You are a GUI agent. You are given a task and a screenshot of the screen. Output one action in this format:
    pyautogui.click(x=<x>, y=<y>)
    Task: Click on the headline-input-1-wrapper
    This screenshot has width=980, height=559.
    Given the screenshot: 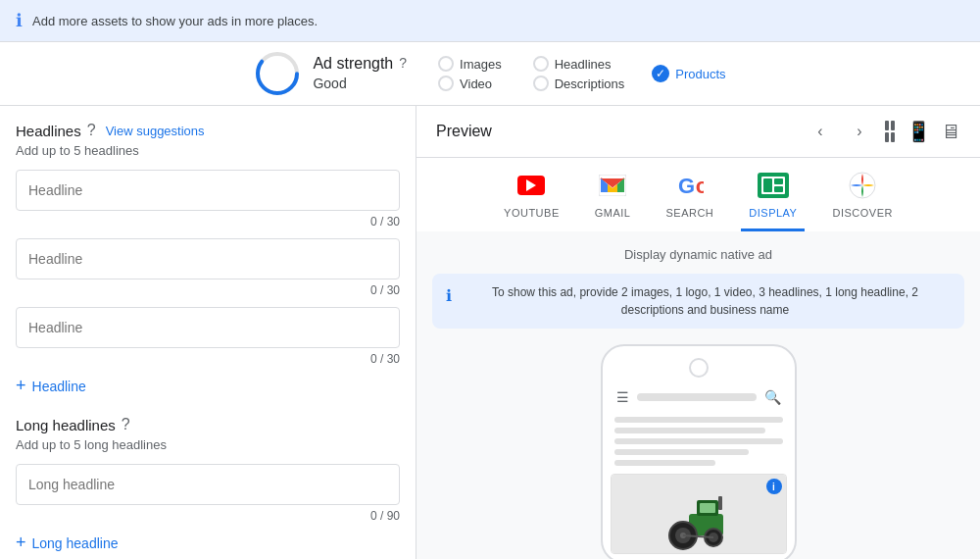 What is the action you would take?
    pyautogui.click(x=208, y=190)
    